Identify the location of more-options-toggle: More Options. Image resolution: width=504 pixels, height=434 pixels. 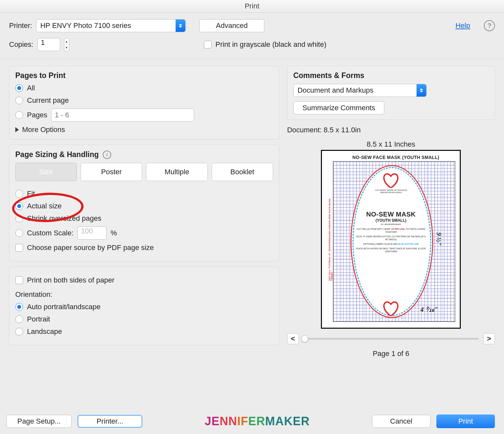
(144, 130).